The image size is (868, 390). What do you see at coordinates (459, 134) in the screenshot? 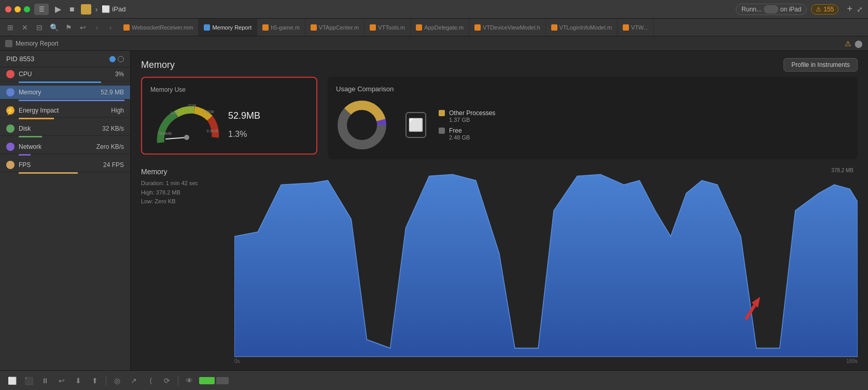
I see `legend-text-free: Free 2.48 GB` at bounding box center [459, 134].